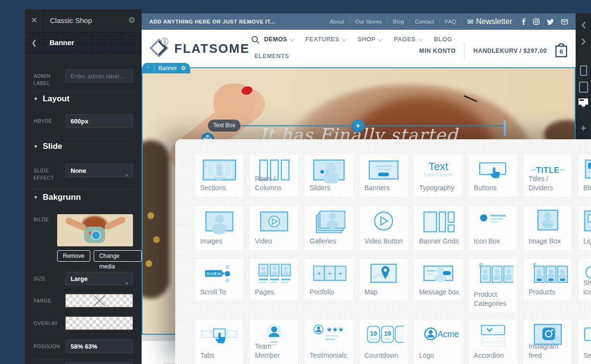 The height and width of the screenshot is (364, 591). What do you see at coordinates (329, 342) in the screenshot?
I see `element-card-testimonials: ★★★Testimonials` at bounding box center [329, 342].